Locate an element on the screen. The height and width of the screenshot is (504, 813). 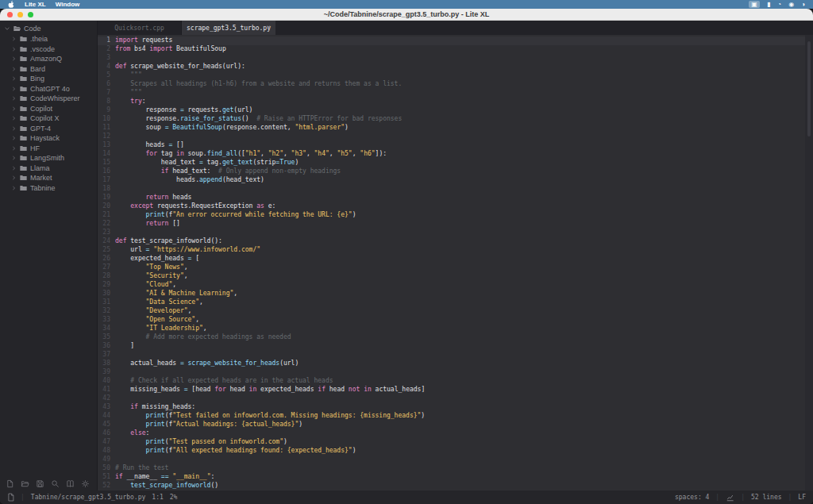
line-number: 15 is located at coordinates (104, 164).